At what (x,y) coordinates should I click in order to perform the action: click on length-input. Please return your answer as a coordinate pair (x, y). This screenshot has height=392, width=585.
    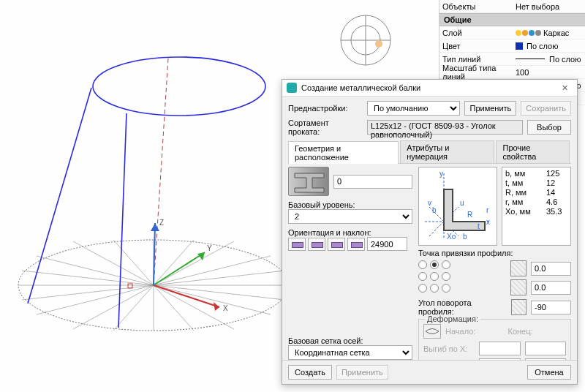
    Looking at the image, I should click on (373, 181).